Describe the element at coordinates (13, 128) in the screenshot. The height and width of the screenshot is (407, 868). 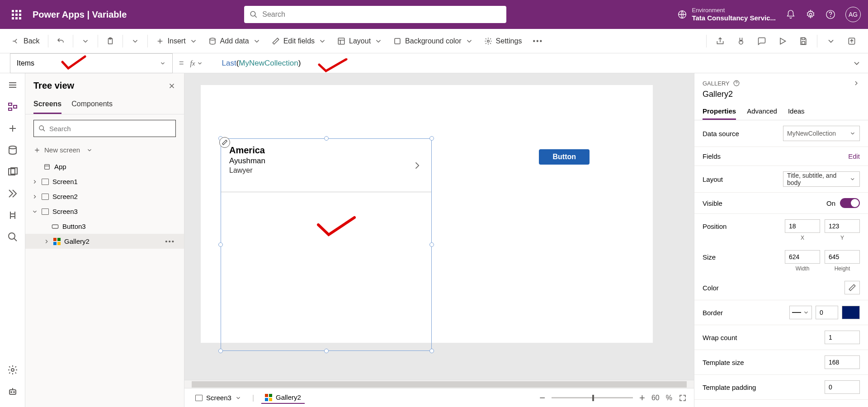
I see `add-icon` at that location.